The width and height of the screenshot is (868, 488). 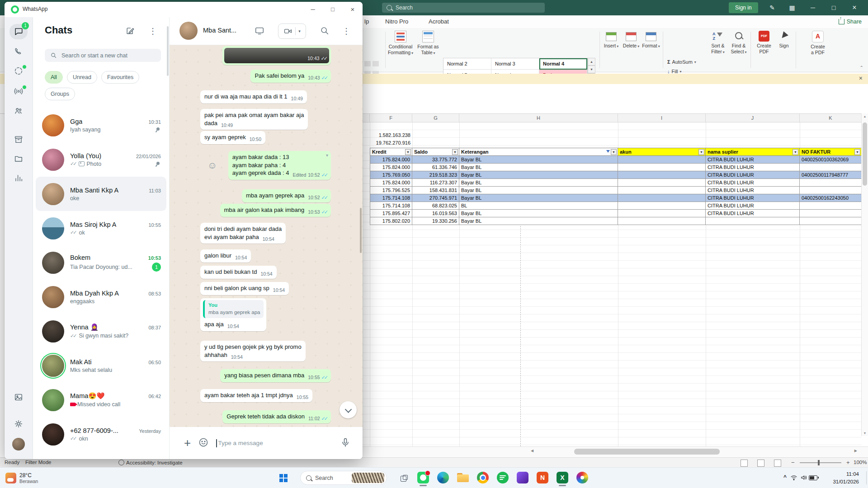 I want to click on contact-avatar, so click(x=189, y=31).